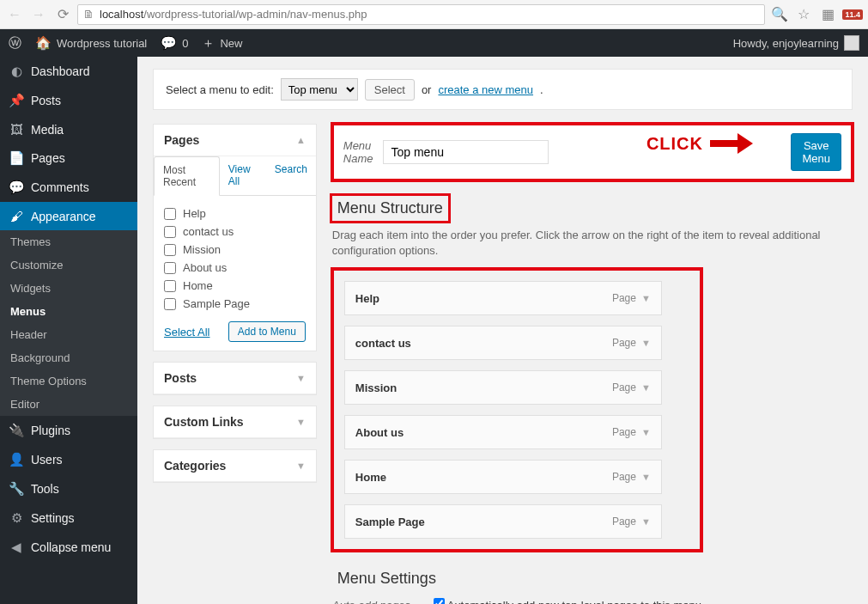  Describe the element at coordinates (375, 601) in the screenshot. I see `auto-add-label: Auto add pages` at that location.